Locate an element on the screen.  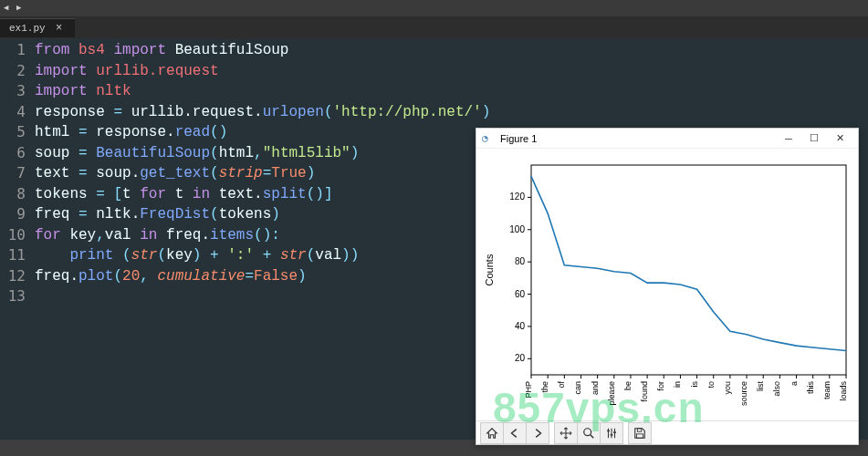
svg-text: loads is located at coordinates (843, 391).